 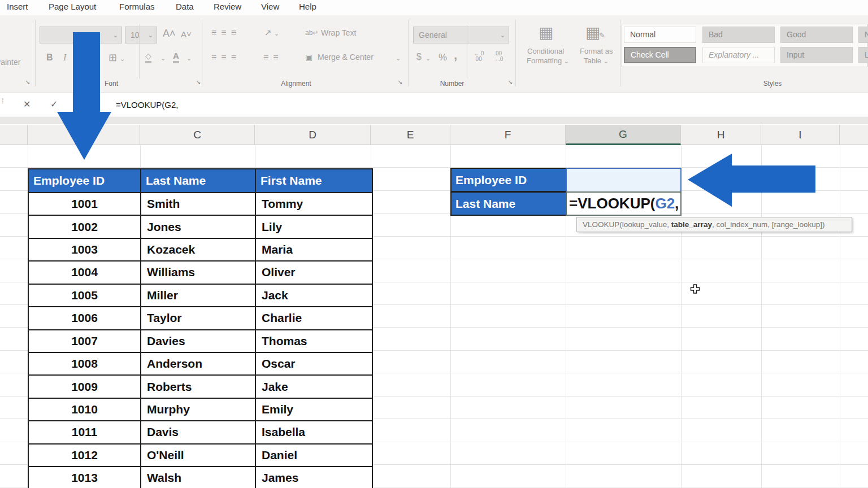 I want to click on format-as-table-button-line2: Table ⌄, so click(x=596, y=61).